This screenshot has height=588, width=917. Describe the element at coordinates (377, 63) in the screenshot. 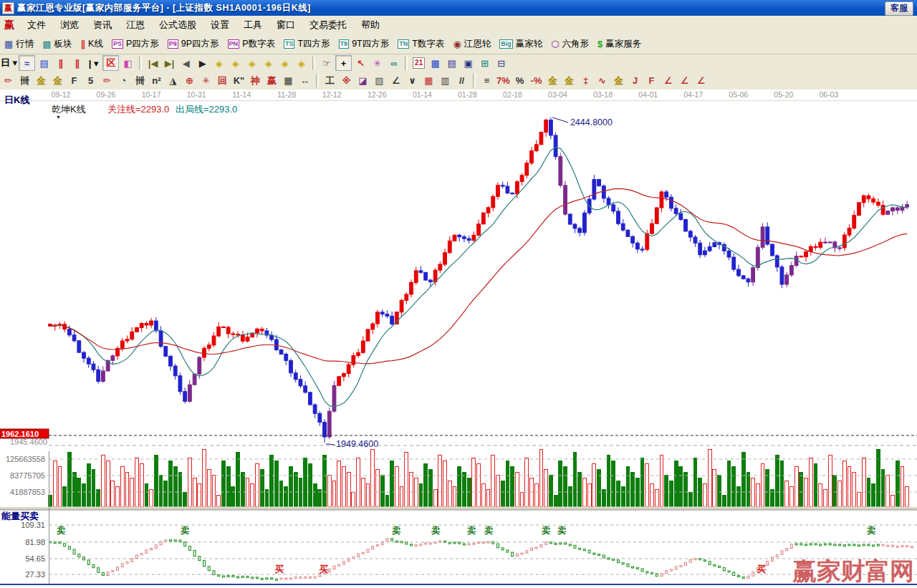

I see `flower-tool: ✳` at that location.